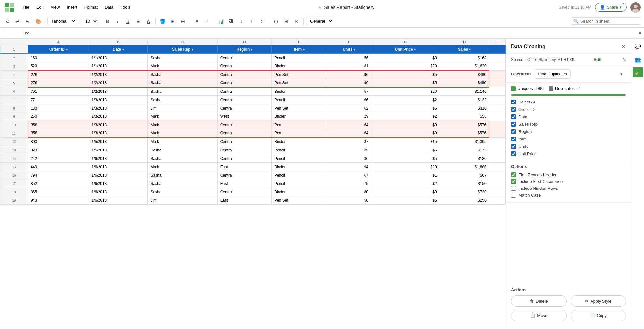 This screenshot has width=644, height=329. What do you see at coordinates (320, 7) in the screenshot?
I see `star-icon: ★` at bounding box center [320, 7].